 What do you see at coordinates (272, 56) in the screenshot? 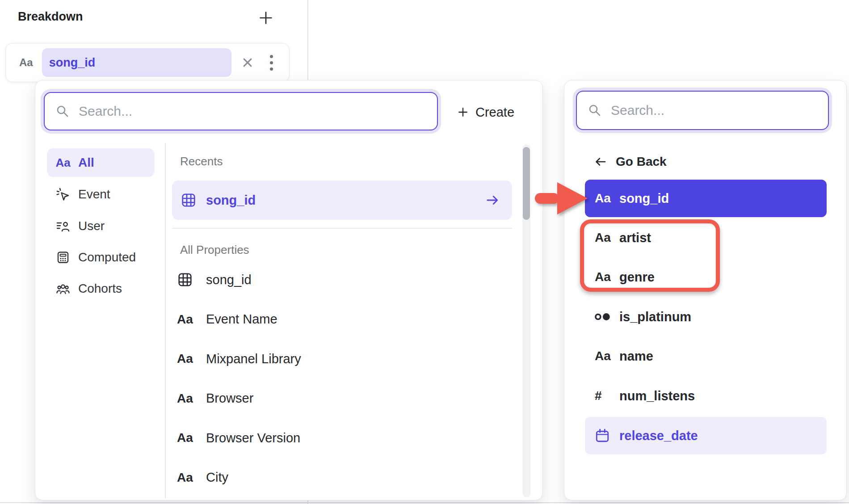
I see `kebab-icon` at bounding box center [272, 56].